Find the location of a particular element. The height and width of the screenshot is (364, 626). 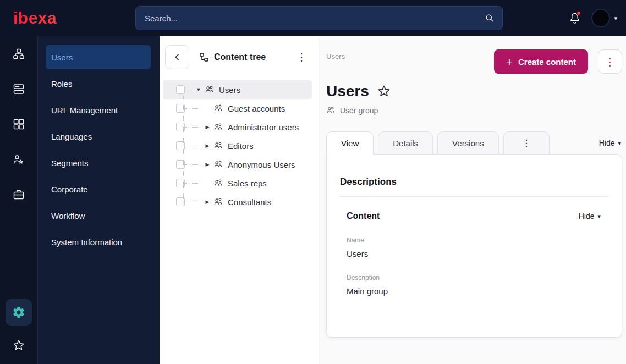

tree-row-editors: ▶ Editors is located at coordinates (238, 146).